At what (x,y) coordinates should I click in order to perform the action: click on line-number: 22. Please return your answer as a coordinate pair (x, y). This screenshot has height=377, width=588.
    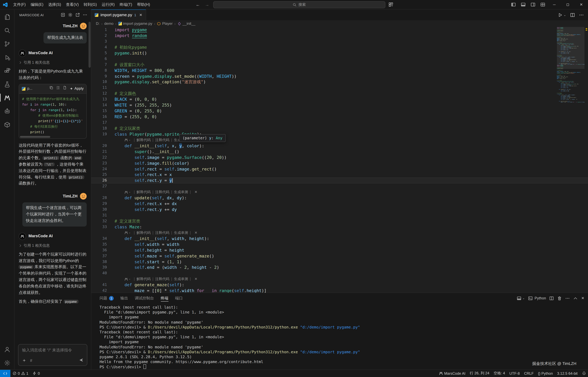
    Looking at the image, I should click on (102, 157).